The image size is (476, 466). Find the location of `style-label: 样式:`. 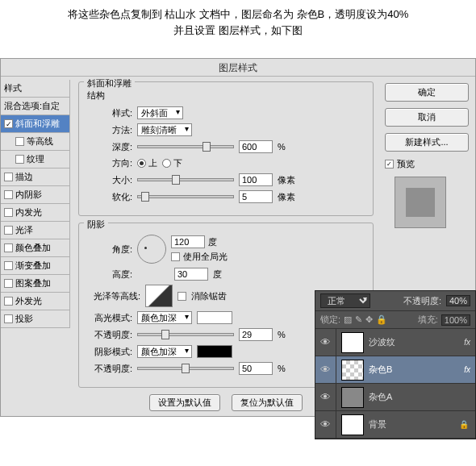

style-label: 样式: is located at coordinates (110, 113).